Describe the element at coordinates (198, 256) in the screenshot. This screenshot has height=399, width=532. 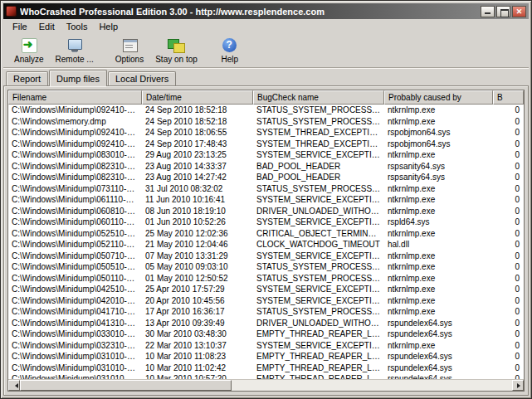
I see `table-cell: 07 May 2010 13:31:29` at that location.